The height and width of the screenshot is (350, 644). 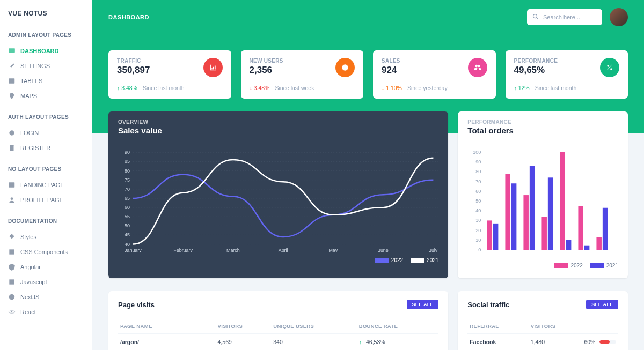 I want to click on stat-card-sales: SALES 924 ↓ 1.10%Since yesterday, so click(x=435, y=75).